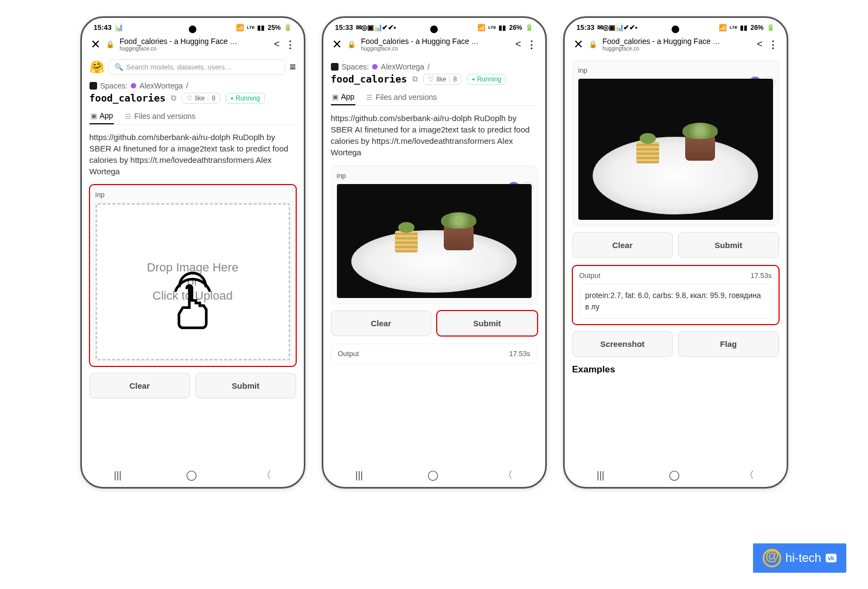 The height and width of the screenshot is (589, 868). I want to click on input-label: inp, so click(676, 71).